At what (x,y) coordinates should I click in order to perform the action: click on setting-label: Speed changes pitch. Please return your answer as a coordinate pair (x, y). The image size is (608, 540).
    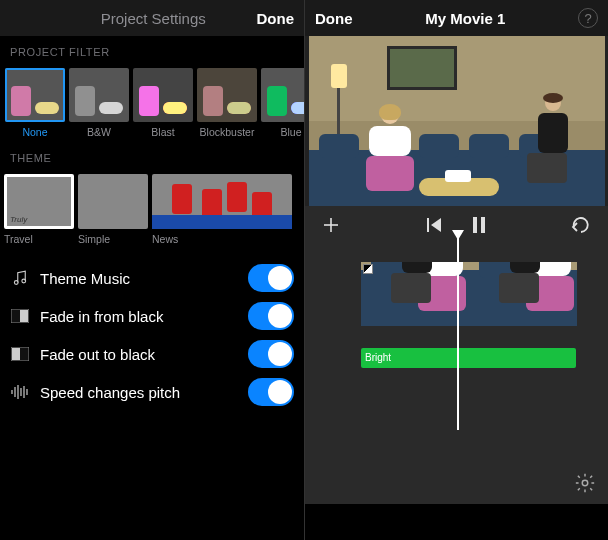
    Looking at the image, I should click on (110, 392).